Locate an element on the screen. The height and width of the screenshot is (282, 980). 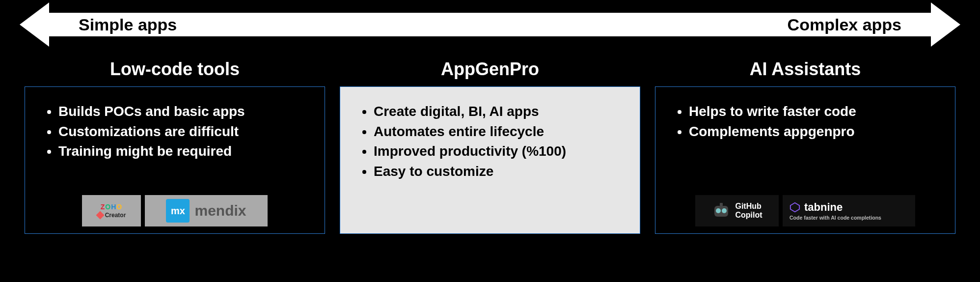
list-item: Complements appgenpro is located at coordinates (815, 132).